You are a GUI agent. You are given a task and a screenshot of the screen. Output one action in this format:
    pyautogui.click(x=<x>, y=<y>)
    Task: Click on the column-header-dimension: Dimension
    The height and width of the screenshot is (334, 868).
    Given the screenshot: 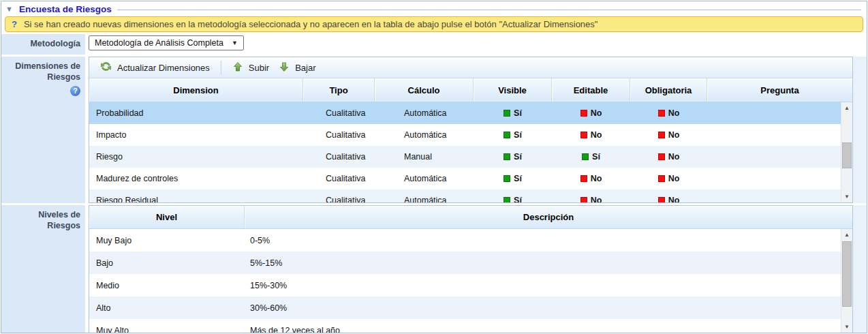 What is the action you would take?
    pyautogui.click(x=196, y=90)
    